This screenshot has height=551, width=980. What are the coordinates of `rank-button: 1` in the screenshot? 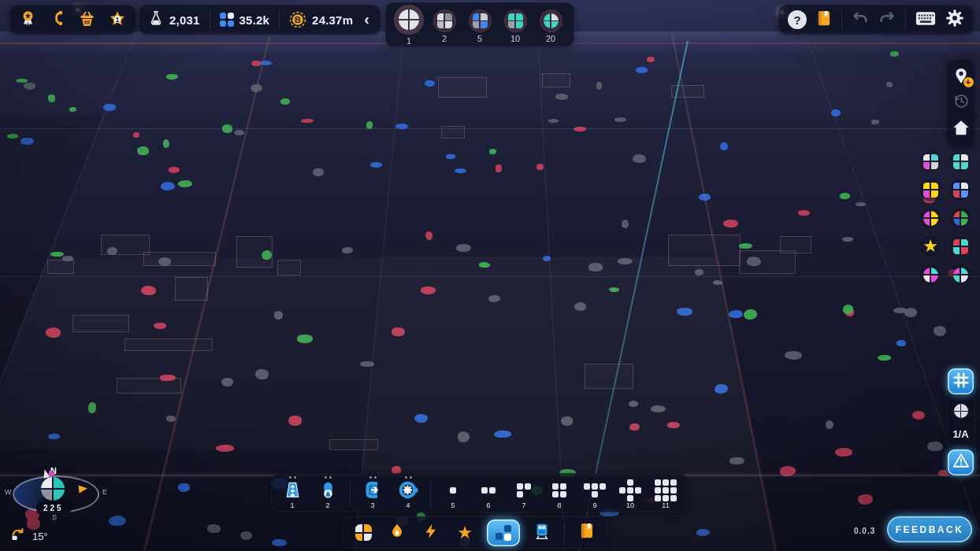 It's located at (117, 20).